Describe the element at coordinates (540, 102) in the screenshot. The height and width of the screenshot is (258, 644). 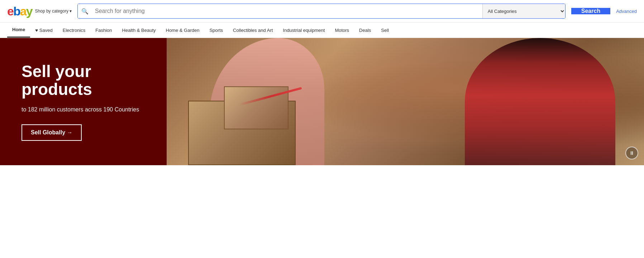
I see `figure-red-shape` at that location.